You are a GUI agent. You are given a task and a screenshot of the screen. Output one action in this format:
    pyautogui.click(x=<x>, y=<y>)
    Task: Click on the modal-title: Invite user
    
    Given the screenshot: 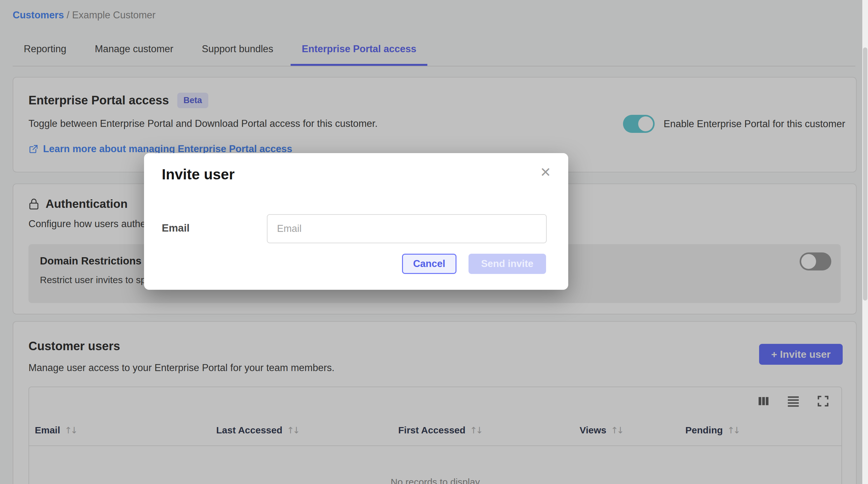 What is the action you would take?
    pyautogui.click(x=198, y=174)
    